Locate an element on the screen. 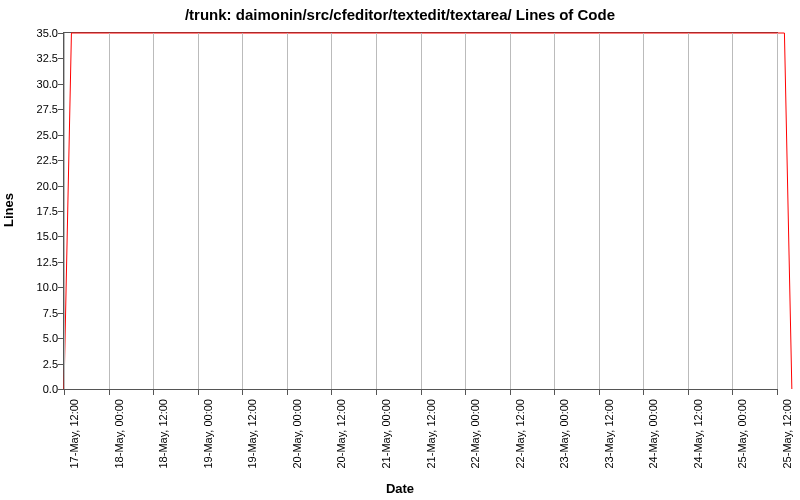 The width and height of the screenshot is (800, 500). y-tick-label: 35.0 is located at coordinates (38, 33).